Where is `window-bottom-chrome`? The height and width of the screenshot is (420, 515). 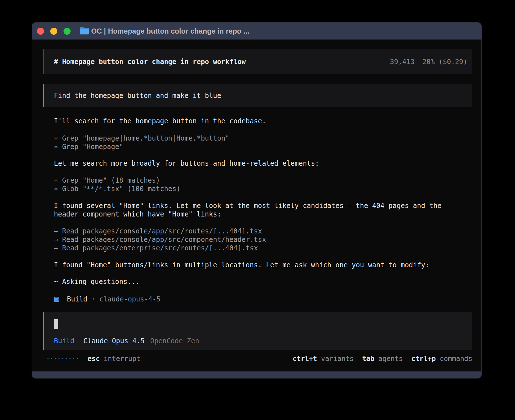
window-bottom-chrome is located at coordinates (257, 375).